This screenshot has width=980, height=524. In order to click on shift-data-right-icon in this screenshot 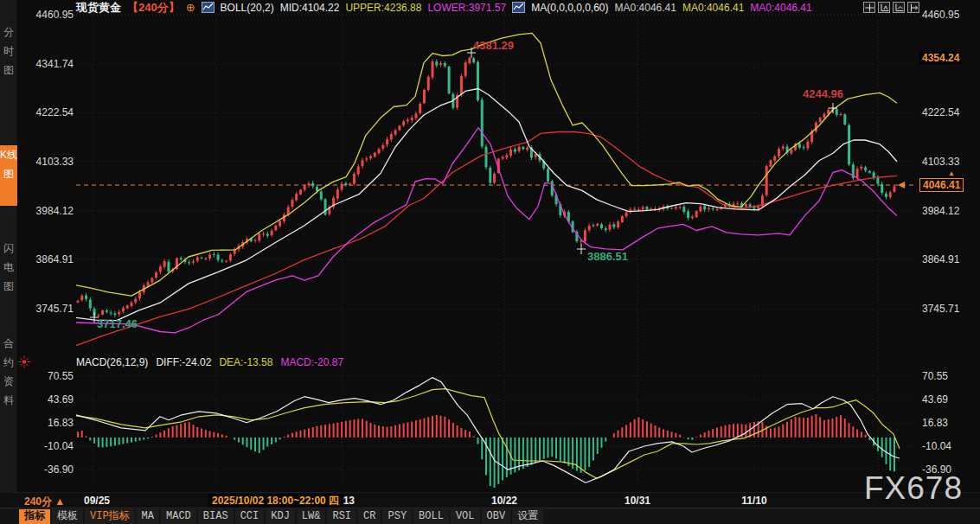, I will do `click(913, 7)`.